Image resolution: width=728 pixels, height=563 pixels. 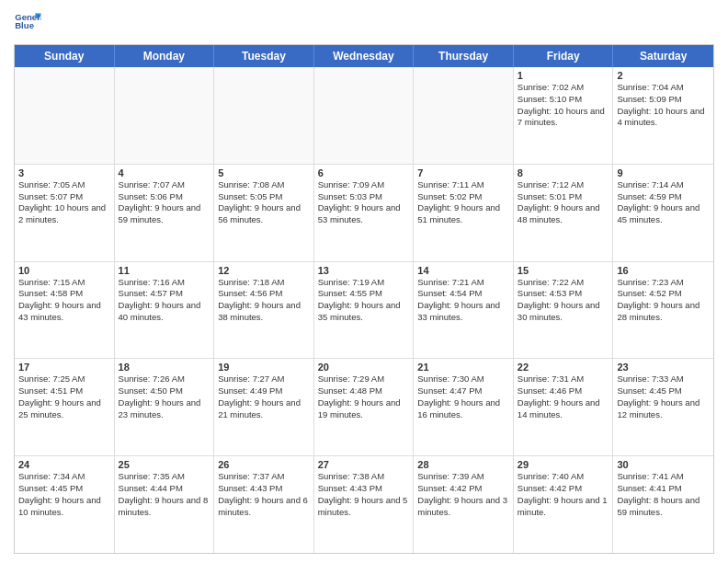 I want to click on day-info: Sunrise: 7:15 AM Sunset: 4:58 PM Dayligh…, so click(x=64, y=300).